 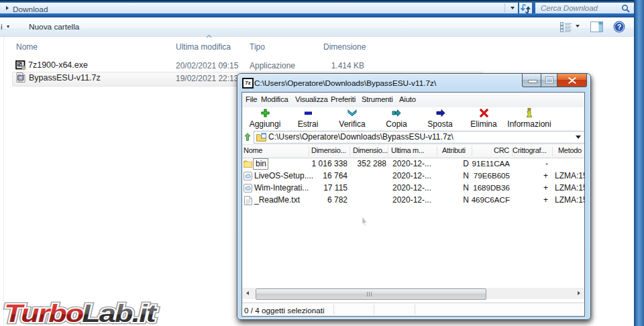 I want to click on svg-text: TurboLab.it, so click(x=80, y=313).